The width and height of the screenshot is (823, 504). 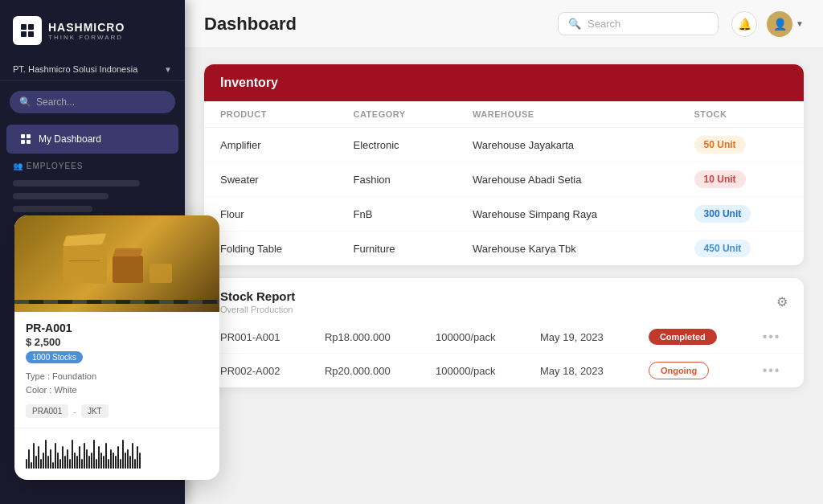 I want to click on inv-product: Folding Table, so click(x=271, y=249).